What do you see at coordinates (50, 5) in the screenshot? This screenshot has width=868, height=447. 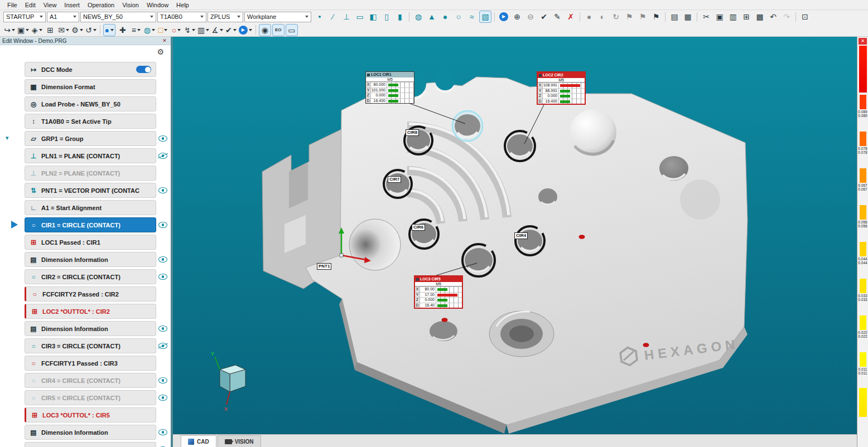 I see `menu-item: View` at bounding box center [50, 5].